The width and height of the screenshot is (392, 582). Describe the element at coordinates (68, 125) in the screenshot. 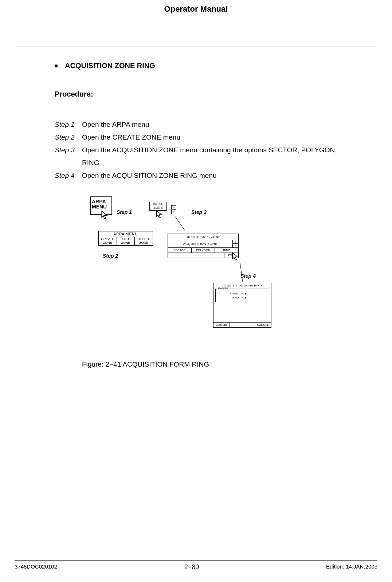

I see `step-label: Step 1` at that location.